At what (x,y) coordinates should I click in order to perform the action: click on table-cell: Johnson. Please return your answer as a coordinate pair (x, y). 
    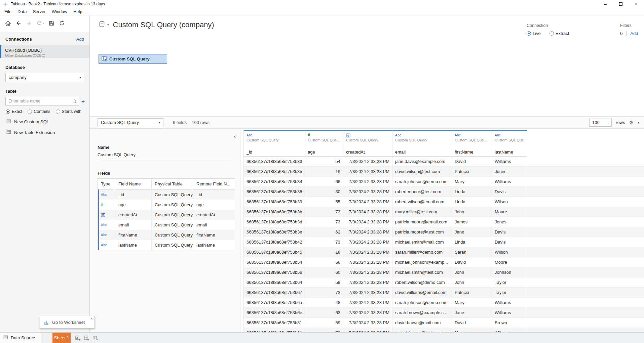
    Looking at the image, I should click on (510, 272).